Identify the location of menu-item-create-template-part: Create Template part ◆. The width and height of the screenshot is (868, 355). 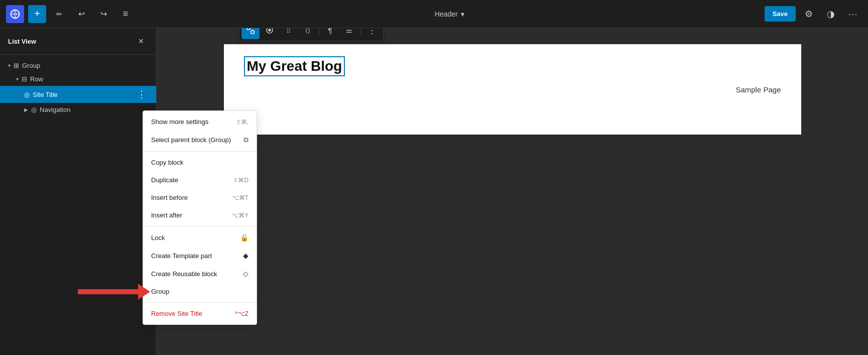
(200, 256).